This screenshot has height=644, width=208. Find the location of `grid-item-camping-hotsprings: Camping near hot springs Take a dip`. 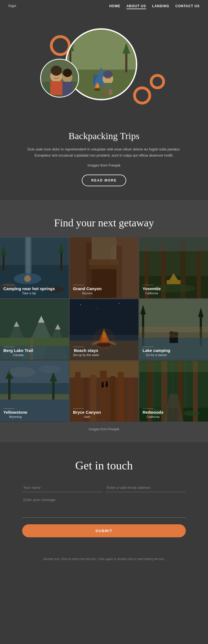

grid-item-camping-hotsprings: Camping near hot springs Take a dip is located at coordinates (34, 268).